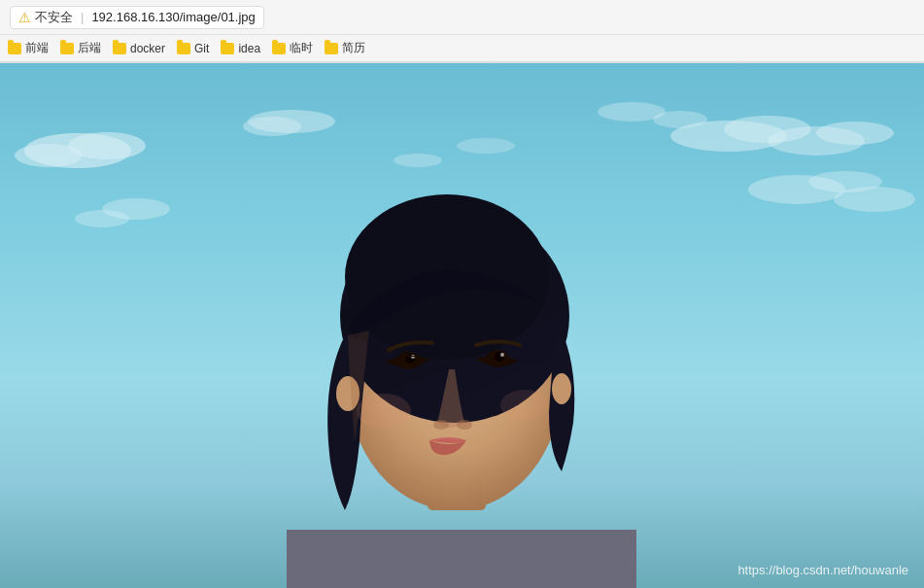  What do you see at coordinates (137, 17) in the screenshot?
I see `security-indicator: ⚠ 不安全 | 192.168.16.130/image/01.jpg` at bounding box center [137, 17].